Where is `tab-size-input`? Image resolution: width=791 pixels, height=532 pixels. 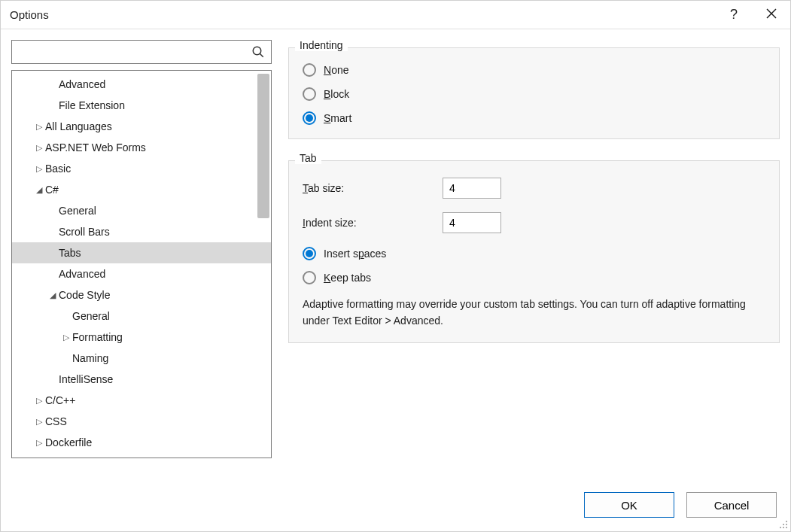
tab-size-input is located at coordinates (472, 188).